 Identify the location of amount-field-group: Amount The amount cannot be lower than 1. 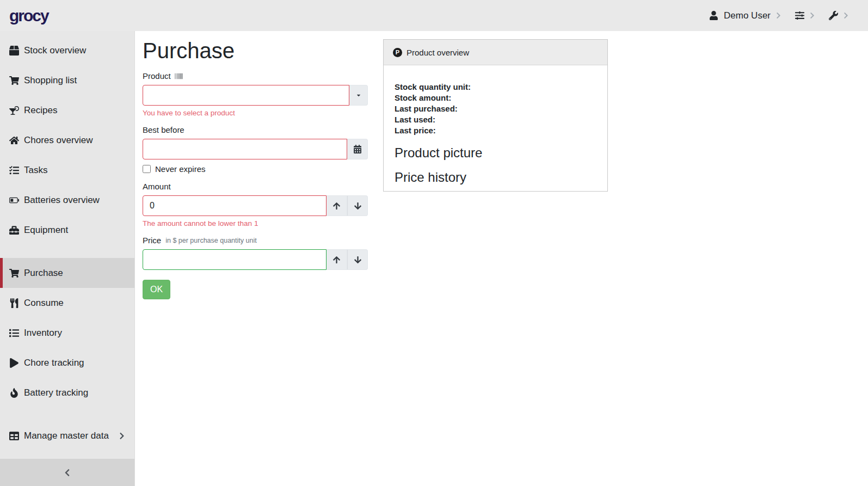
(255, 205).